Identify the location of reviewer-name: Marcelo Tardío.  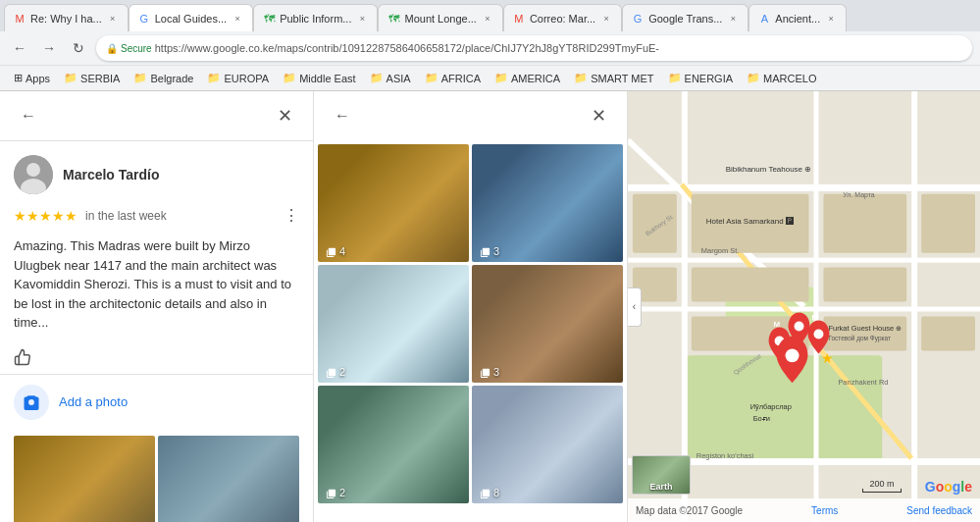
(112, 175).